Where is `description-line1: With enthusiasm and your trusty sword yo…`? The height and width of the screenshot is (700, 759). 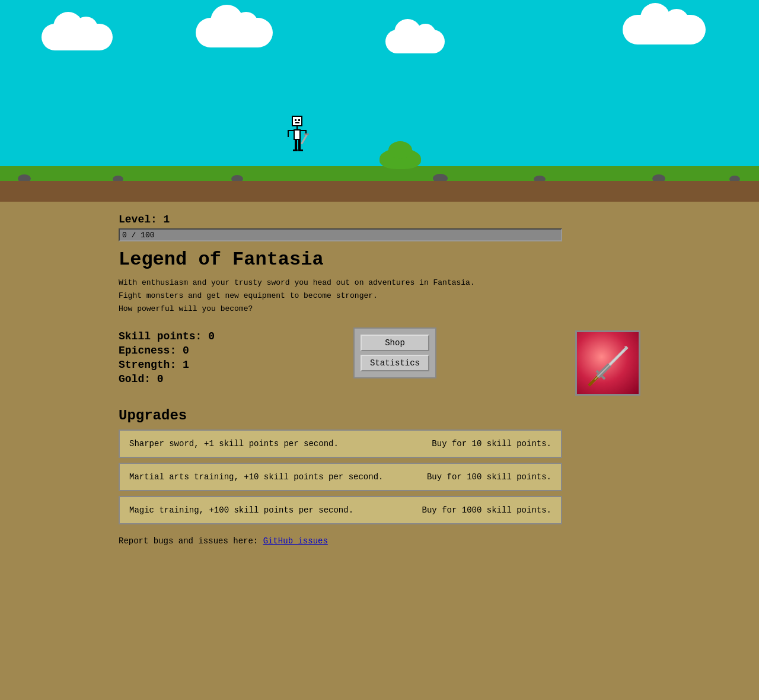
description-line1: With enthusiasm and your trusty sword yo… is located at coordinates (296, 282).